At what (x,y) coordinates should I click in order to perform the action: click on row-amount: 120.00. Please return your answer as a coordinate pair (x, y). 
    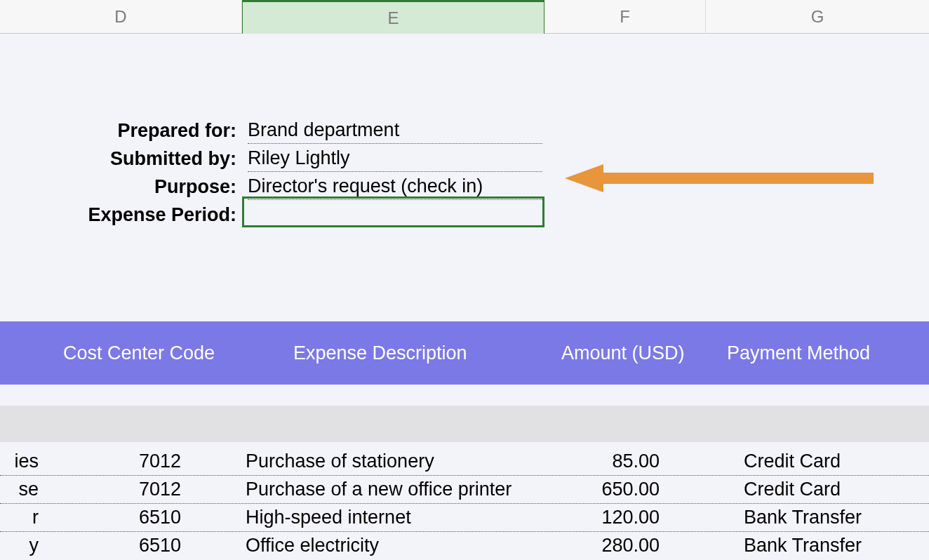
    Looking at the image, I should click on (621, 518).